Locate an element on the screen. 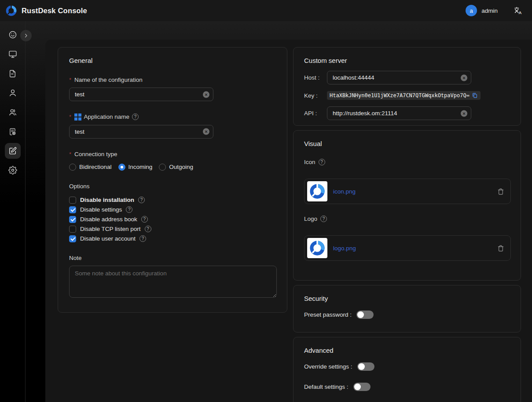 The width and height of the screenshot is (532, 402). icon-label: Icon is located at coordinates (310, 162).